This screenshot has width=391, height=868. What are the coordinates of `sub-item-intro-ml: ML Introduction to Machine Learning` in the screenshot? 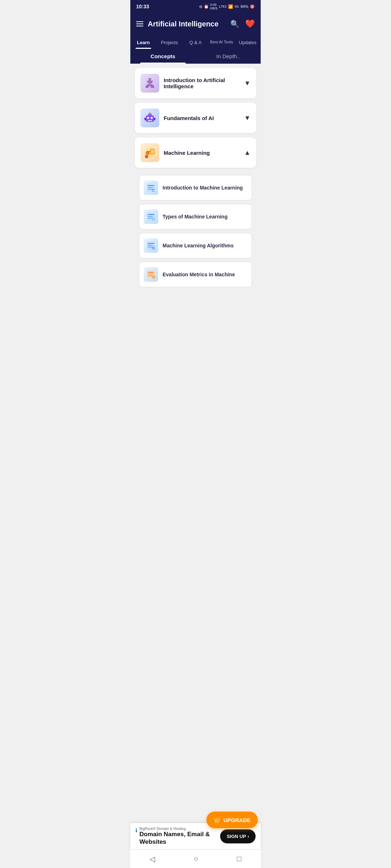 It's located at (196, 188).